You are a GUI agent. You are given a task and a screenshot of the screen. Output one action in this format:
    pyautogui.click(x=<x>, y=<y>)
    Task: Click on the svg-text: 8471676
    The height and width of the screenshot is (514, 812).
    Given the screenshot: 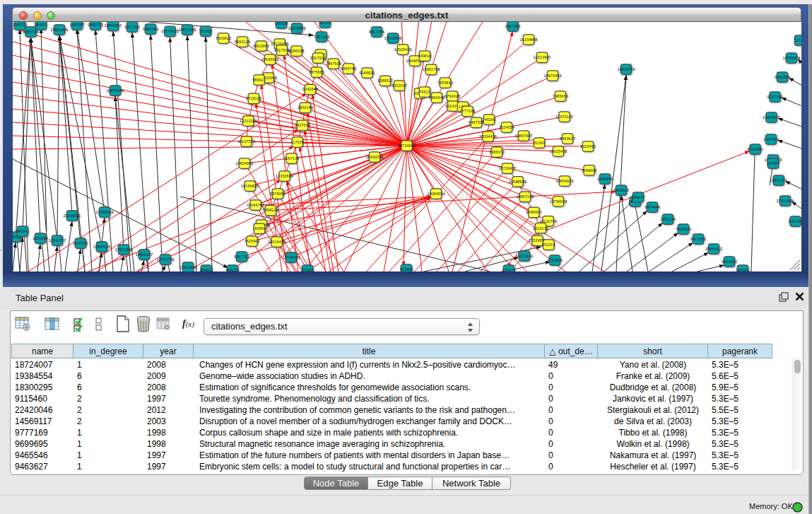 What is the action you would take?
    pyautogui.click(x=698, y=239)
    